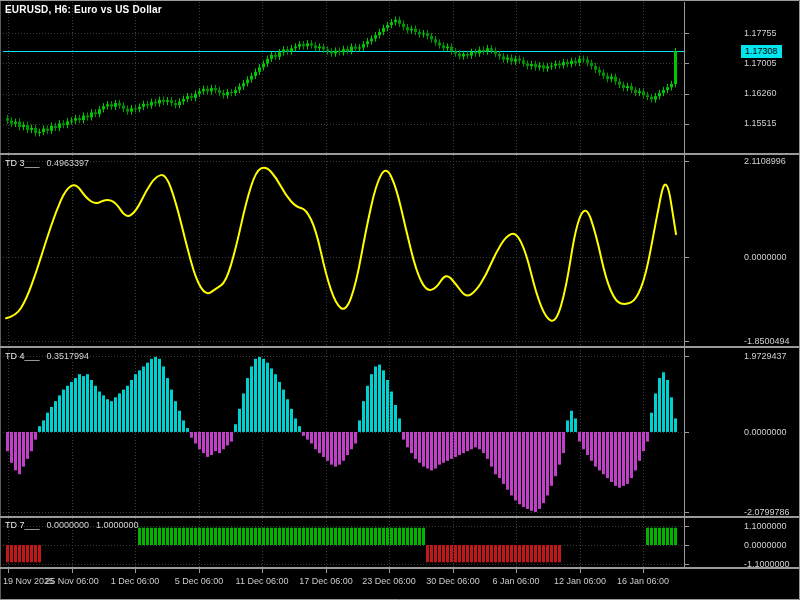  I want to click on chart-title: EURUSD, H6: Euro vs US Dollar, so click(84, 10).